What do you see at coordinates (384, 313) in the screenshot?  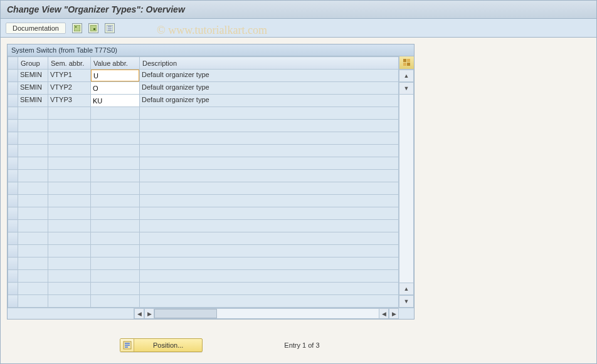 I see `hscroll-right-icon: ◀` at bounding box center [384, 313].